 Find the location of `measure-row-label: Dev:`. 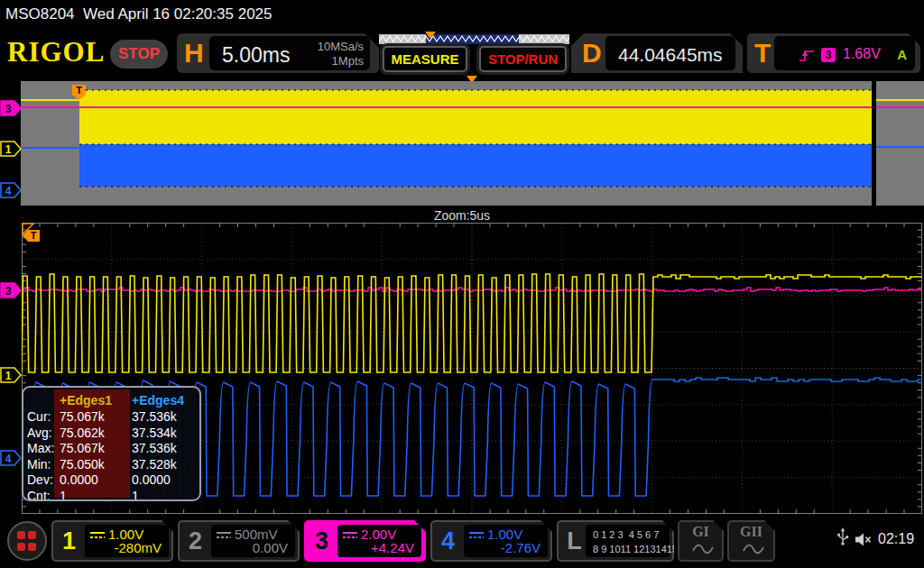

measure-row-label: Dev: is located at coordinates (40, 480).